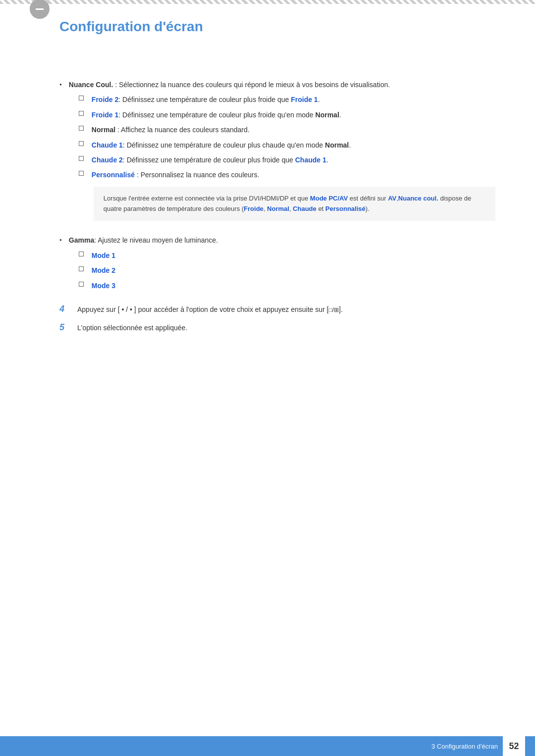 Image resolution: width=535 pixels, height=756 pixels. What do you see at coordinates (221, 145) in the screenshot?
I see `sub-text-chaude1: Chaude 1: Définissez une température de …` at bounding box center [221, 145].